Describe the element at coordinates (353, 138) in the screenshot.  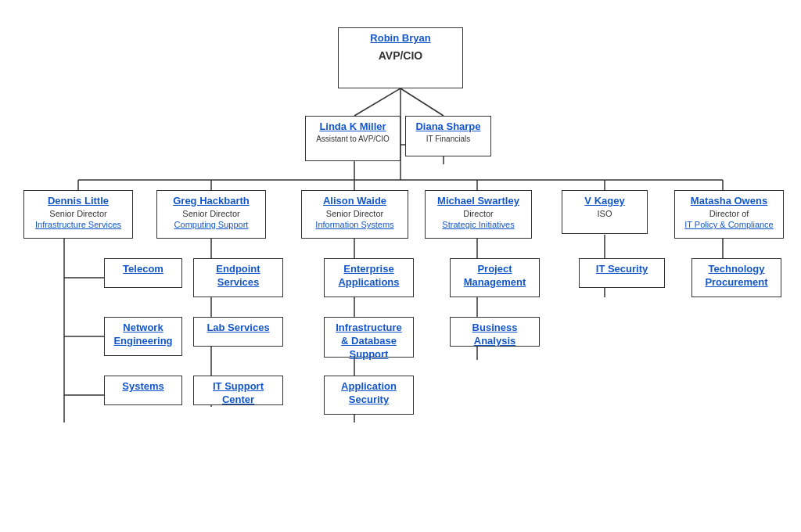
I see `node-linda: Linda K Miller Assistant to AVP/CIO` at that location.